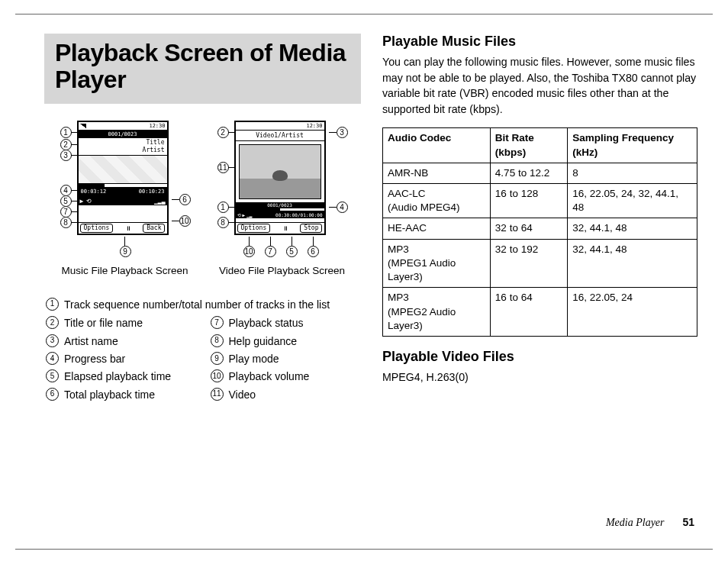 This screenshot has height=561, width=728. Describe the element at coordinates (94, 192) in the screenshot. I see `elapsed-time: 00:03:12` at that location.